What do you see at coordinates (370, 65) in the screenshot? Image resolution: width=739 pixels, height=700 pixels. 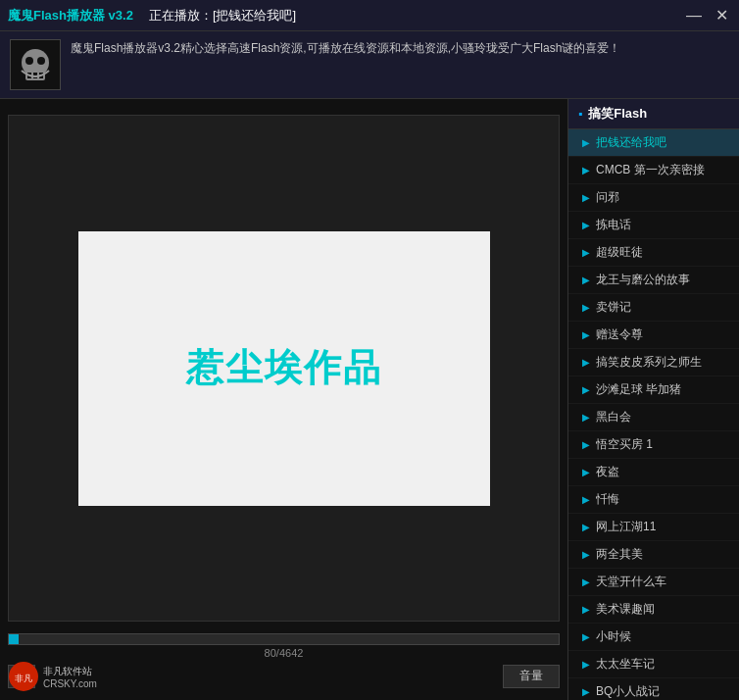 I see `info-bar: 魔鬼Flash播放器v3.2精心选择高速Flash资源,可播放在线资源和本地资源…` at bounding box center [370, 65].